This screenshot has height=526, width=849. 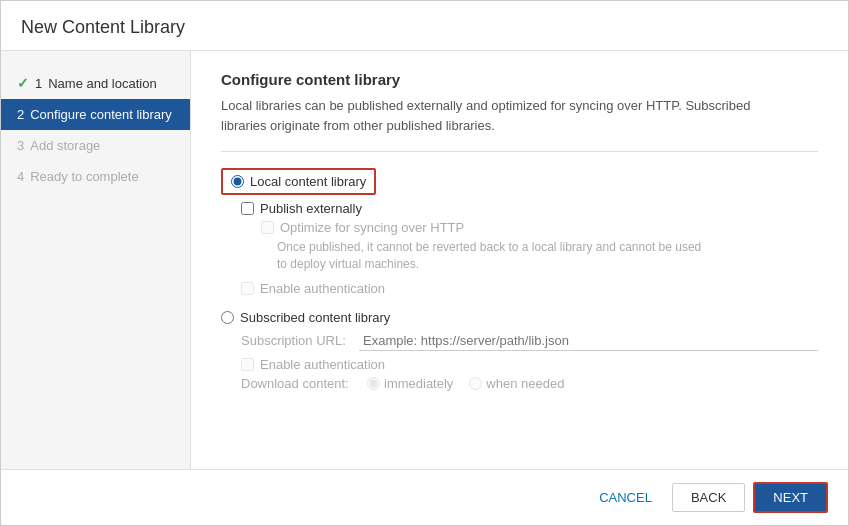 I want to click on download-content-row: Download content: immediately when neede…, so click(x=520, y=384).